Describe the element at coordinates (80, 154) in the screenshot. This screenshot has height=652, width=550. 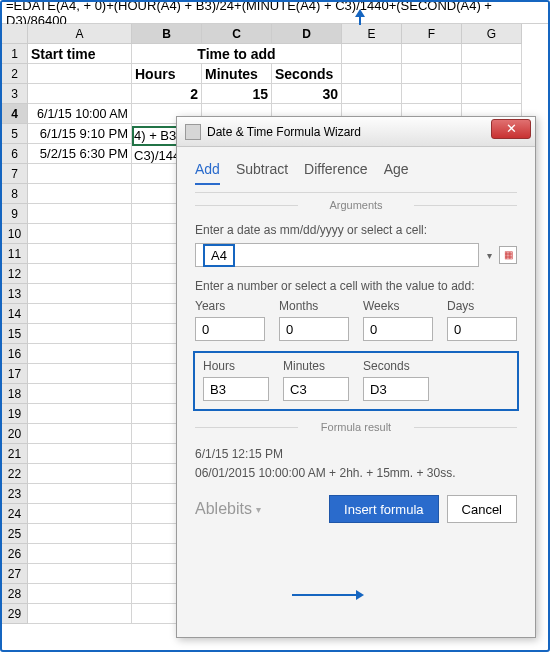
I see `cell-a6: 5/2/15 6:30 PM` at that location.